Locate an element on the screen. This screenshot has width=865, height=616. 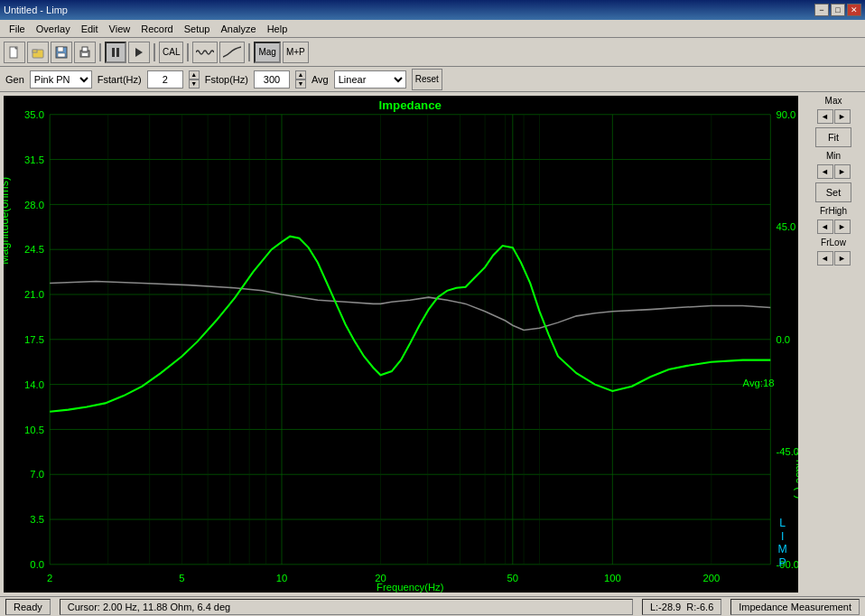
fstart-down: ▼ is located at coordinates (194, 84).